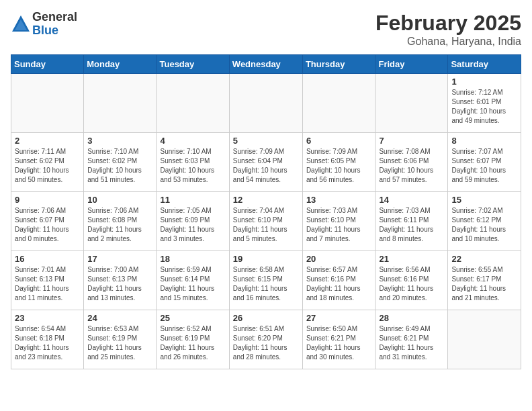 This screenshot has height=411, width=532. I want to click on day-number: 27, so click(339, 318).